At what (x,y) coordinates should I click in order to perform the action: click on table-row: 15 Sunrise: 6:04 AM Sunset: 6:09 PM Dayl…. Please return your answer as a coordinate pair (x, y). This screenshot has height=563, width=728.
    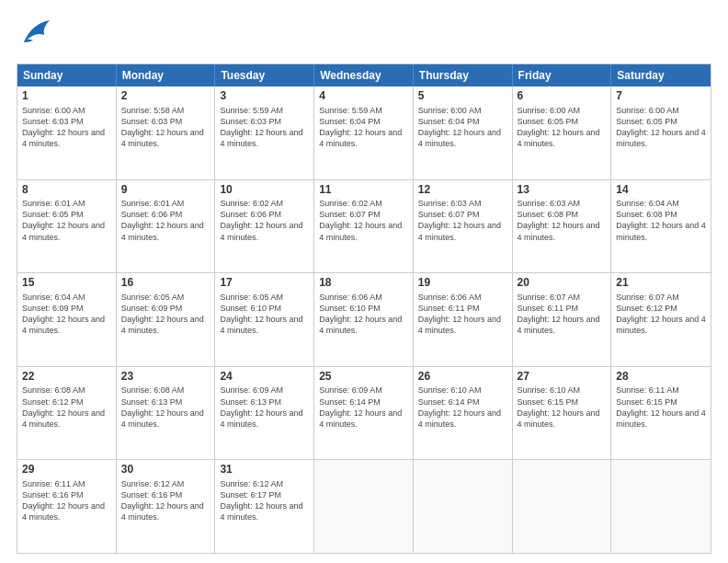
    Looking at the image, I should click on (67, 320).